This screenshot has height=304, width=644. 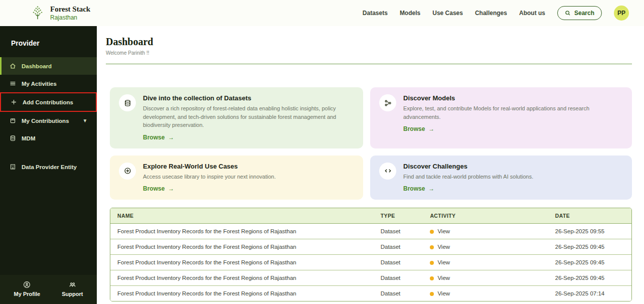 What do you see at coordinates (532, 13) in the screenshot?
I see `nav-link-about-us: About us` at bounding box center [532, 13].